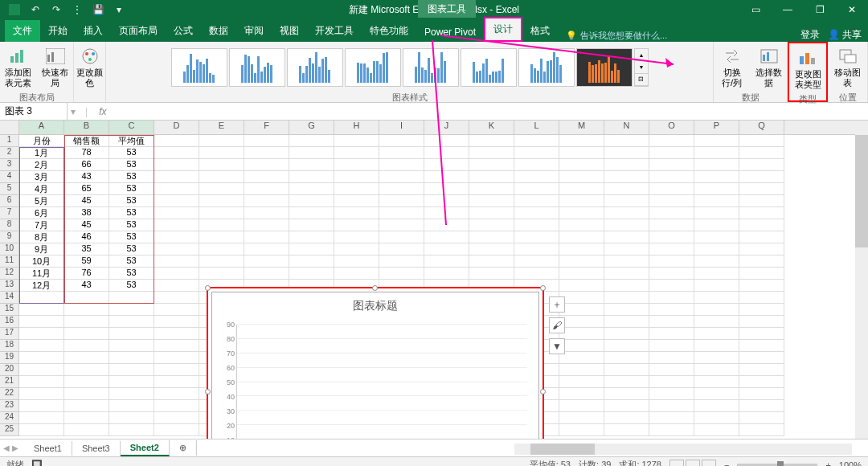 The width and height of the screenshot is (868, 466). What do you see at coordinates (56, 10) in the screenshot?
I see `redo-icon: ↷` at bounding box center [56, 10].